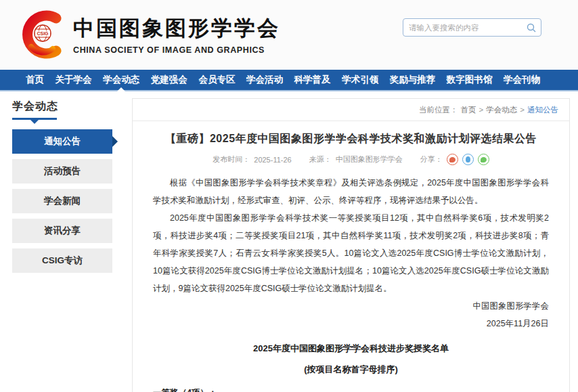 The image size is (578, 392). What do you see at coordinates (265, 80) in the screenshot?
I see `nav-item-activities: 学会活动` at bounding box center [265, 80].